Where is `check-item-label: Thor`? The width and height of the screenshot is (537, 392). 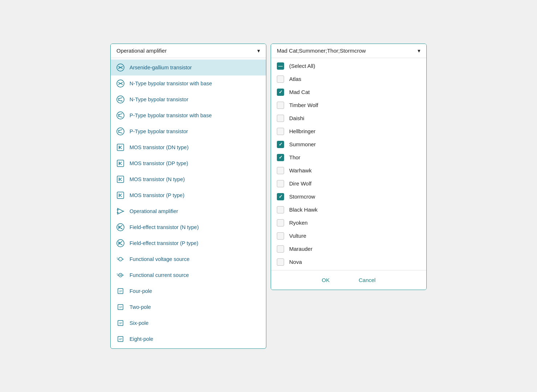
check-item-label: Thor is located at coordinates (295, 158).